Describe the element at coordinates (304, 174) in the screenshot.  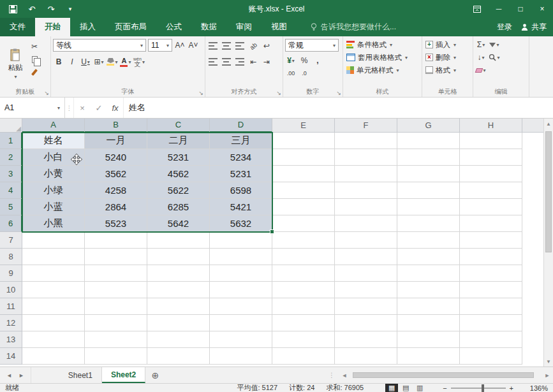
I see `cell-E3` at that location.